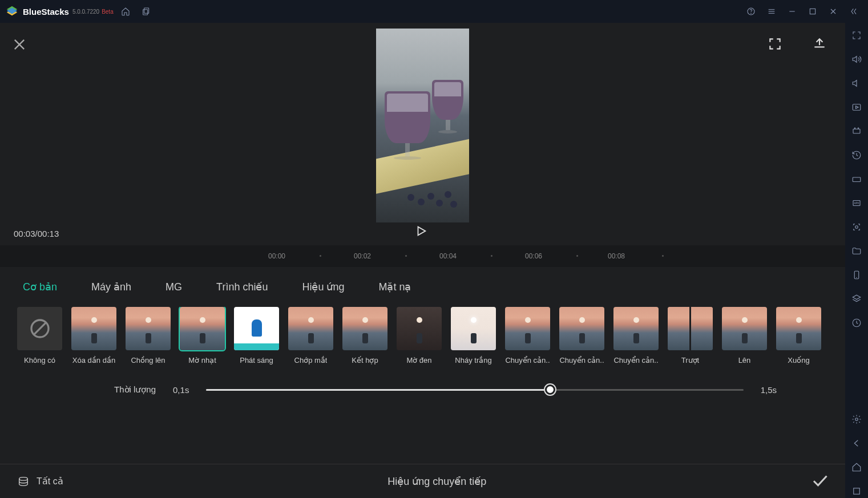  What do you see at coordinates (277, 256) in the screenshot?
I see `ruler-tick: 00:00` at bounding box center [277, 256].